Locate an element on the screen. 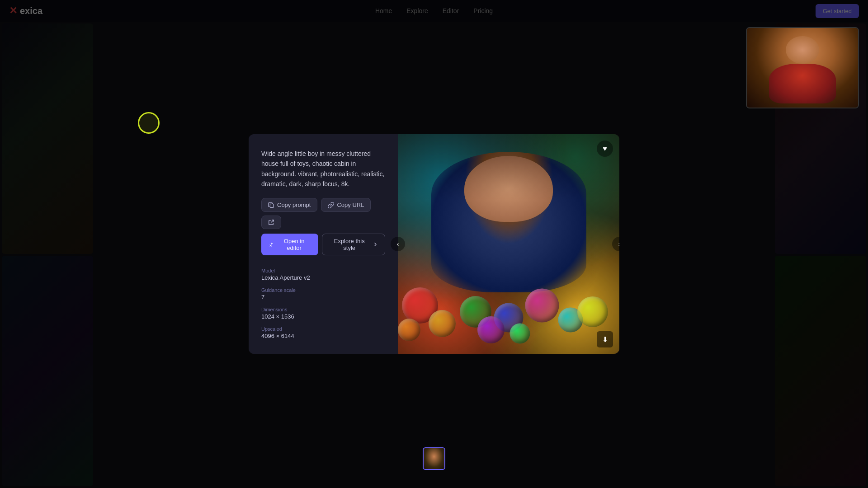  guidance-value: 7 is located at coordinates (323, 297).